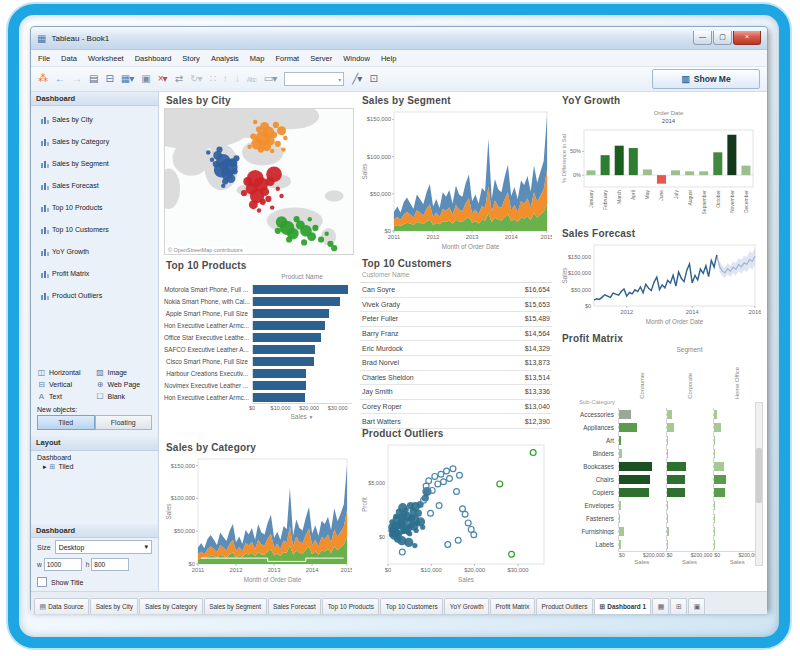 This screenshot has height=656, width=800. What do you see at coordinates (414, 546) in the screenshot?
I see `mark-products` at bounding box center [414, 546].